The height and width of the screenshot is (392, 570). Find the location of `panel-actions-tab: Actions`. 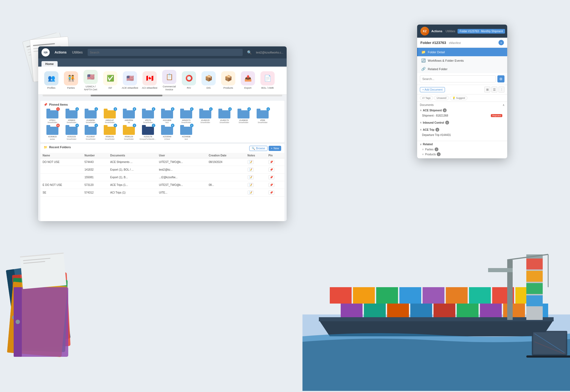

panel-actions-tab: Actions is located at coordinates (437, 31).